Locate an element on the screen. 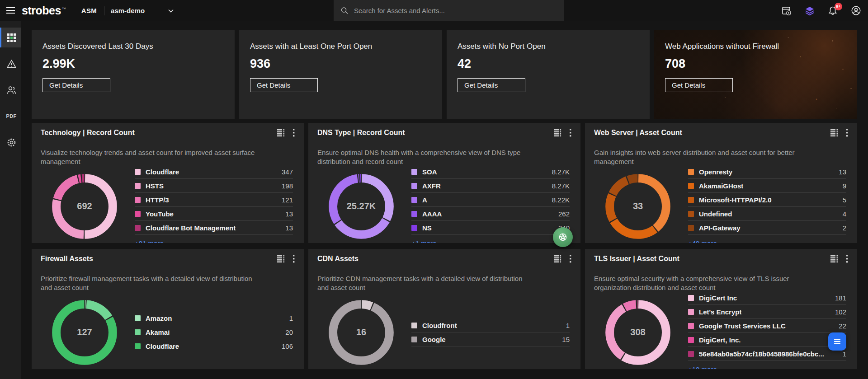  legend-more-link: +1 more is located at coordinates (424, 241).